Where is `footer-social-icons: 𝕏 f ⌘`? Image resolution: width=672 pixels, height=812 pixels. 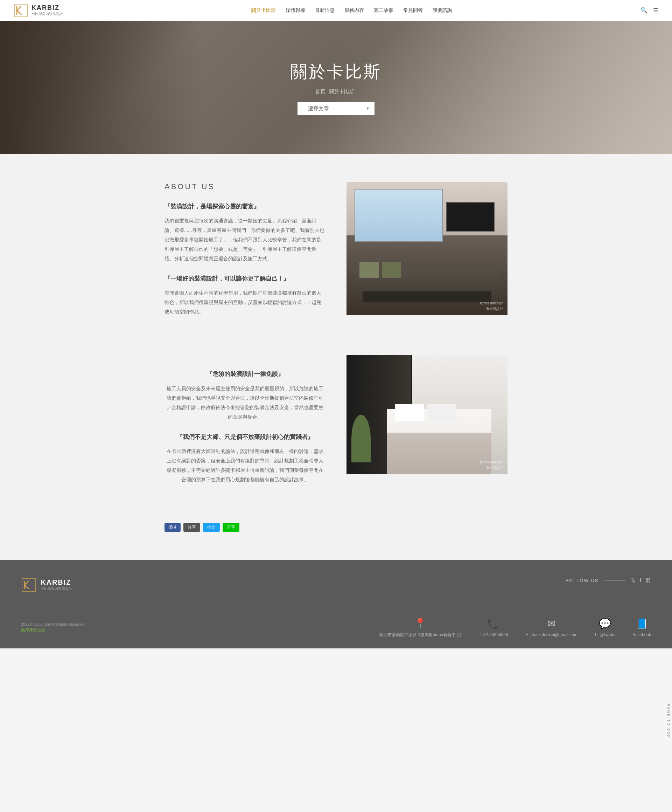 footer-social-icons: 𝕏 f ⌘ is located at coordinates (641, 581).